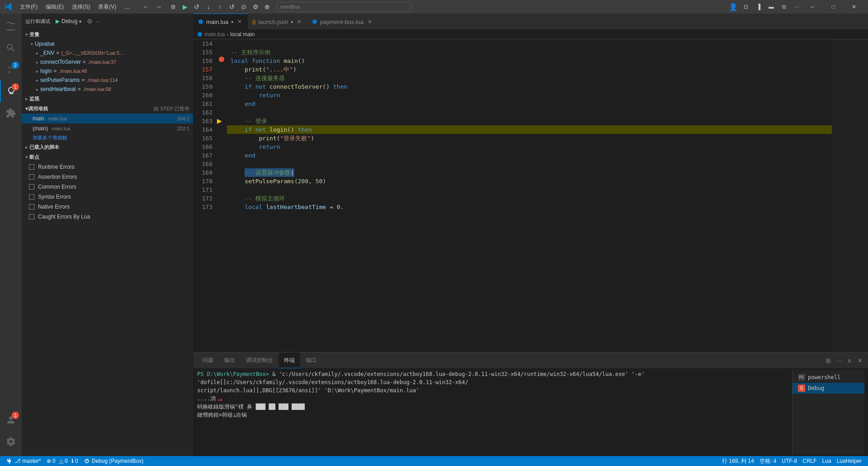 Image resolution: width=868 pixels, height=466 pixels. Describe the element at coordinates (107, 7) in the screenshot. I see `menu-view: 查看(V)` at that location.